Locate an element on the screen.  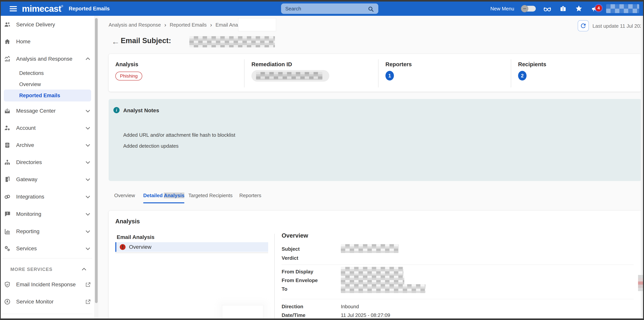
remediation-id-redacted is located at coordinates (290, 76).